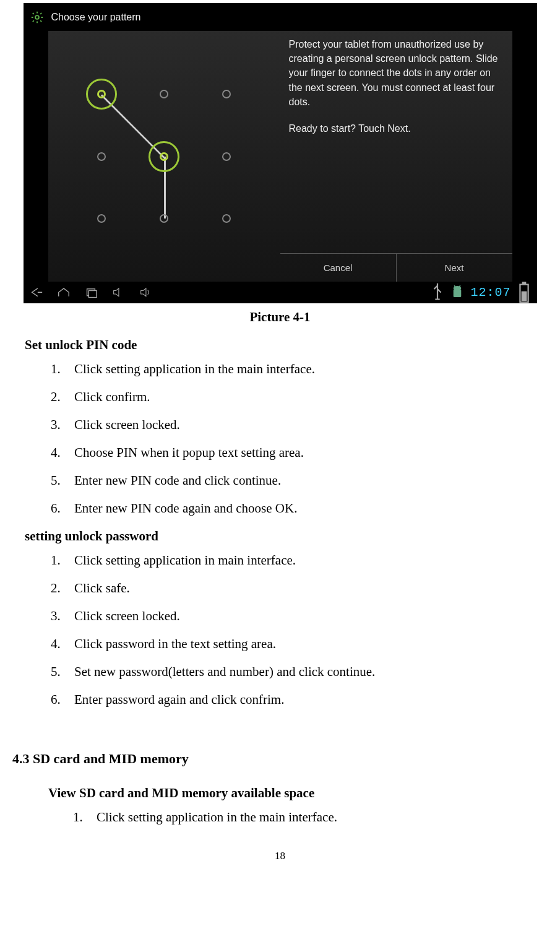  I want to click on navbar-right: 12:07, so click(480, 292).